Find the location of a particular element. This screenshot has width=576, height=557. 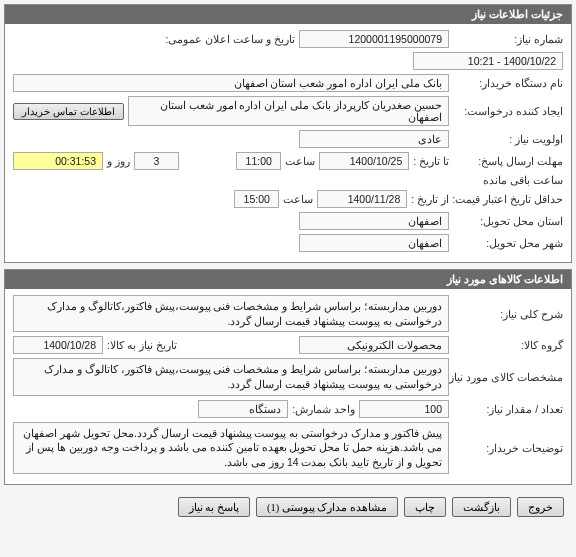

days-left-value: 3 is located at coordinates (156, 161).